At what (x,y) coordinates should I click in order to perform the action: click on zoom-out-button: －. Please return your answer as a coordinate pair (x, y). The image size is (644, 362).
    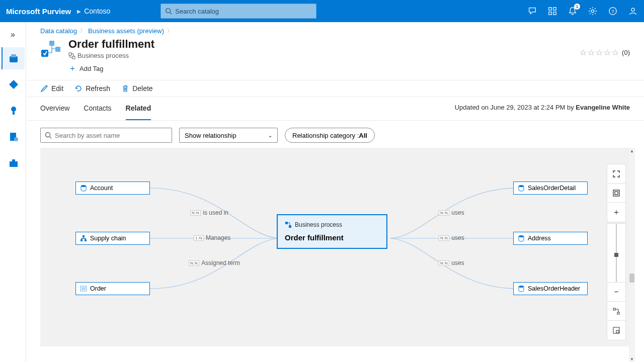
    Looking at the image, I should click on (616, 292).